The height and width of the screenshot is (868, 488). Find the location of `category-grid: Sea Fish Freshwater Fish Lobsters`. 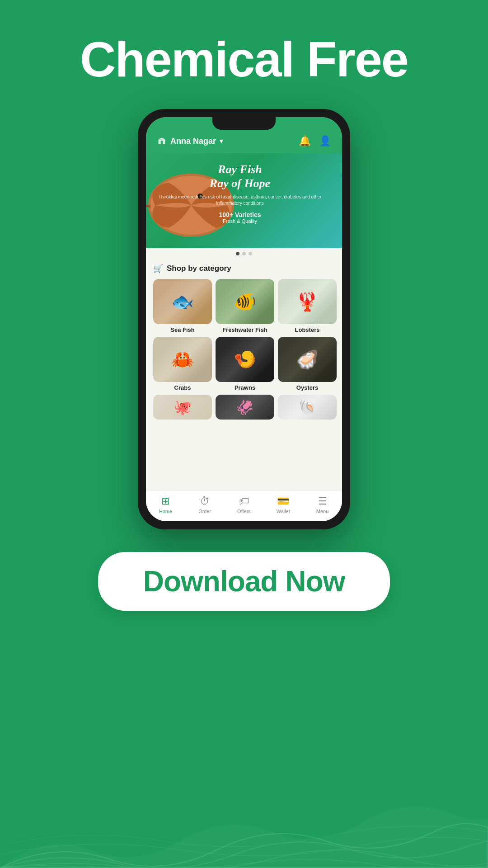

category-grid: Sea Fish Freshwater Fish Lobsters is located at coordinates (244, 335).